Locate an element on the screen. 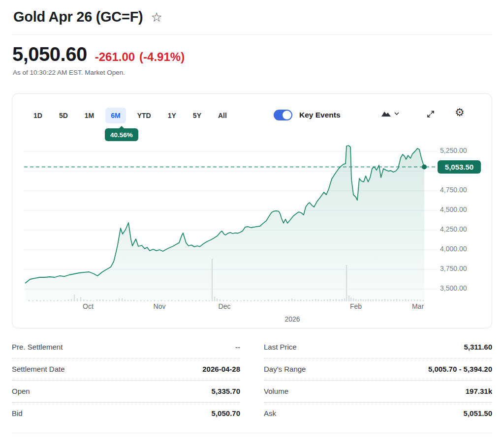 Image resolution: width=504 pixels, height=443 pixels. range-tab-ytd: YTD is located at coordinates (144, 116).